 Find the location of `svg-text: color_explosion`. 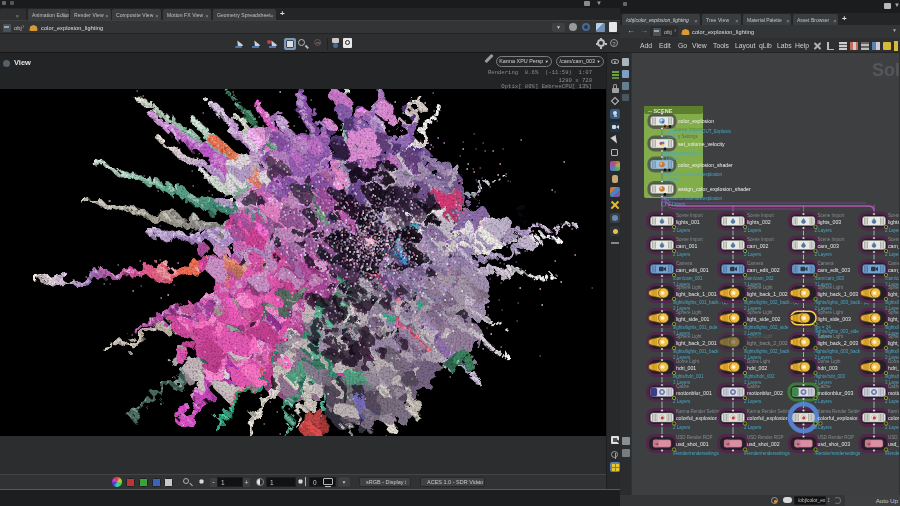

svg-text: color_explosion is located at coordinates (696, 121).